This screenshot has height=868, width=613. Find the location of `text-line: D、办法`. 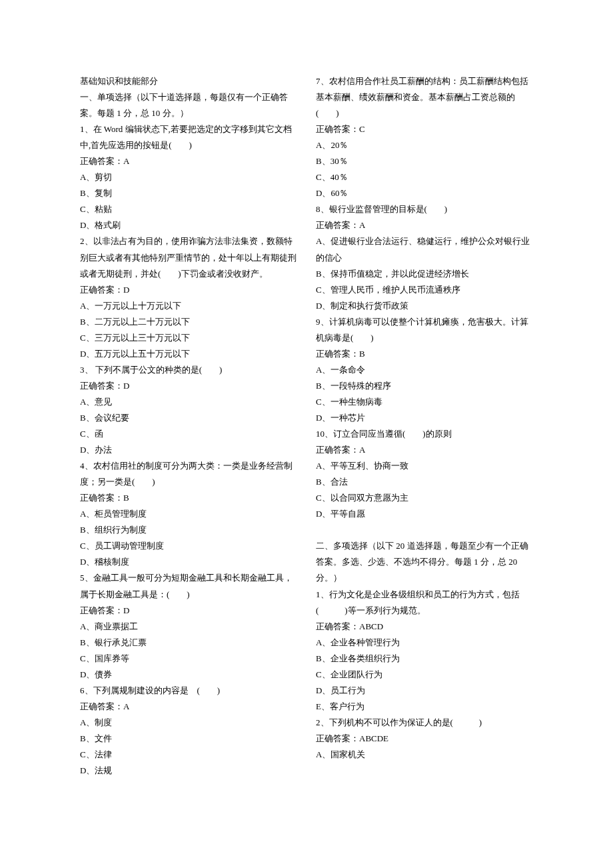

text-line: D、办法 is located at coordinates (189, 450).